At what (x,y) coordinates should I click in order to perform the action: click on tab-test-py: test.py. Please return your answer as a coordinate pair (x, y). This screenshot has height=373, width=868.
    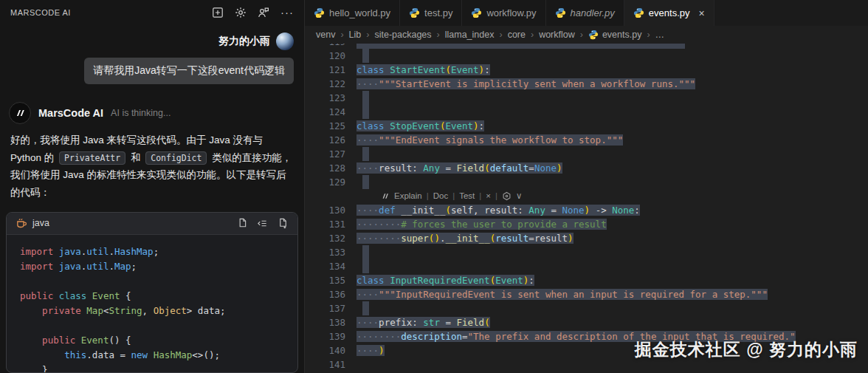
    Looking at the image, I should click on (431, 13).